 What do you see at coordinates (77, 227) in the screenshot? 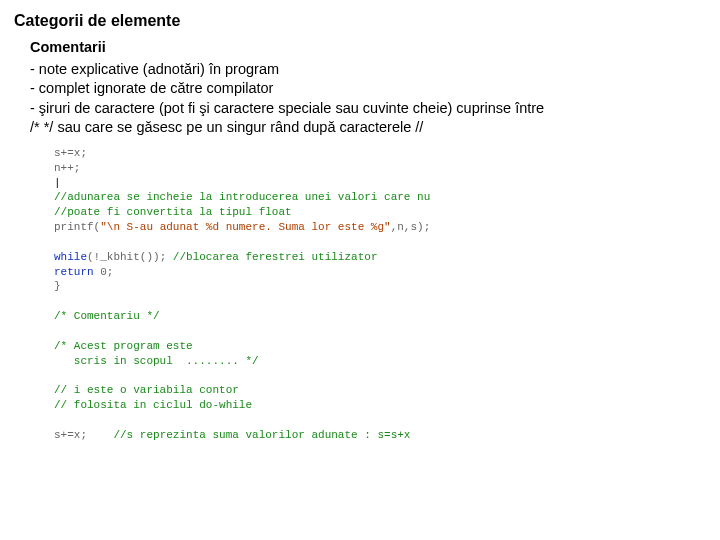
I see `code-text: printf(` at bounding box center [77, 227].